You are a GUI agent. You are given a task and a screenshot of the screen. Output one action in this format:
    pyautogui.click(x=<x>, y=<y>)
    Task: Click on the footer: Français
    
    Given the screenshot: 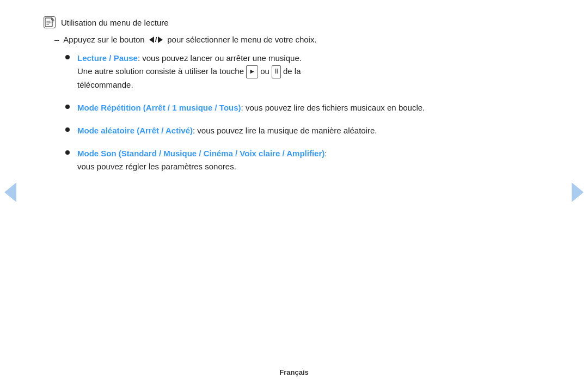 What is the action you would take?
    pyautogui.click(x=294, y=373)
    